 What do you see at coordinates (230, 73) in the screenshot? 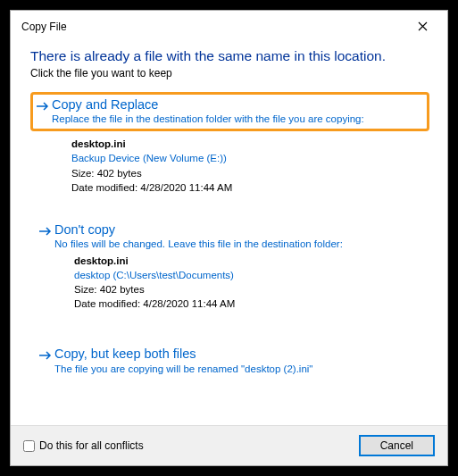
I see `sub-heading: Click the file you want to keep` at bounding box center [230, 73].